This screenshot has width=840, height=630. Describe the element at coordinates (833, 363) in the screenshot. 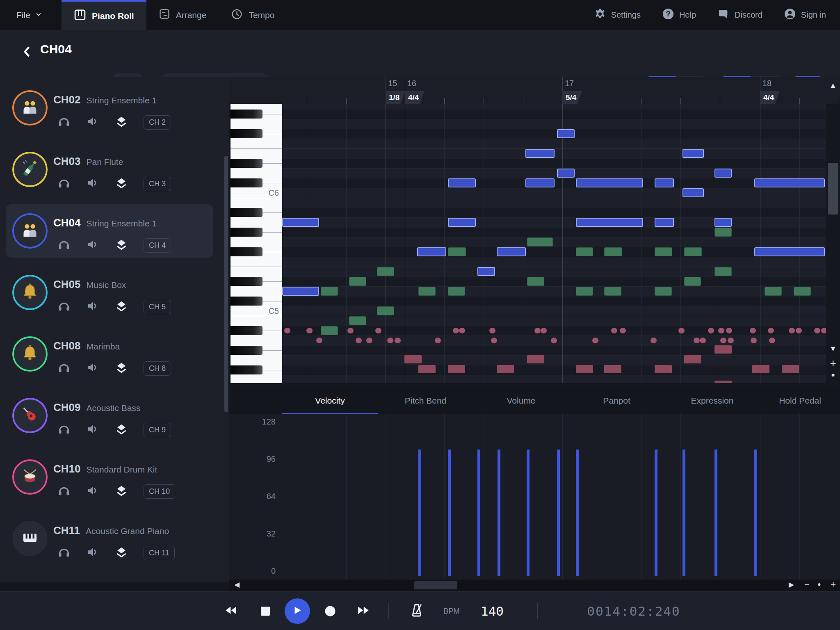

I see `zoom-in-vertical-button: +` at that location.